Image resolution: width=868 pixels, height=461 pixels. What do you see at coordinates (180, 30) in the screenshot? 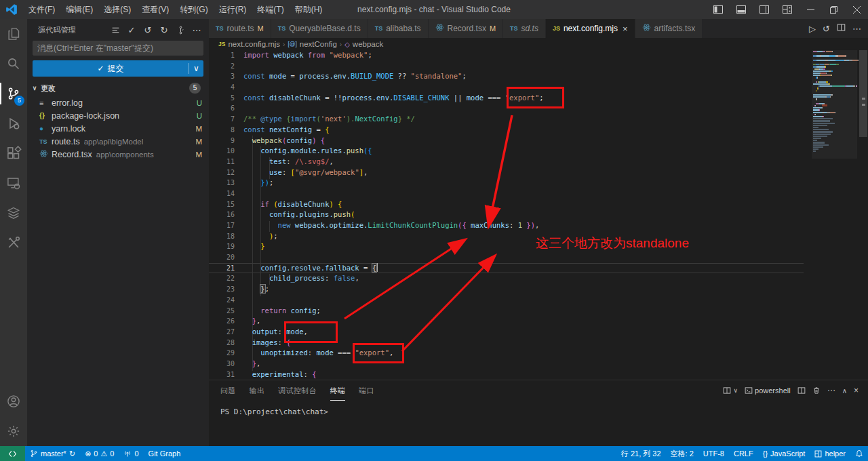
I see `commit-graph-icon` at bounding box center [180, 30].